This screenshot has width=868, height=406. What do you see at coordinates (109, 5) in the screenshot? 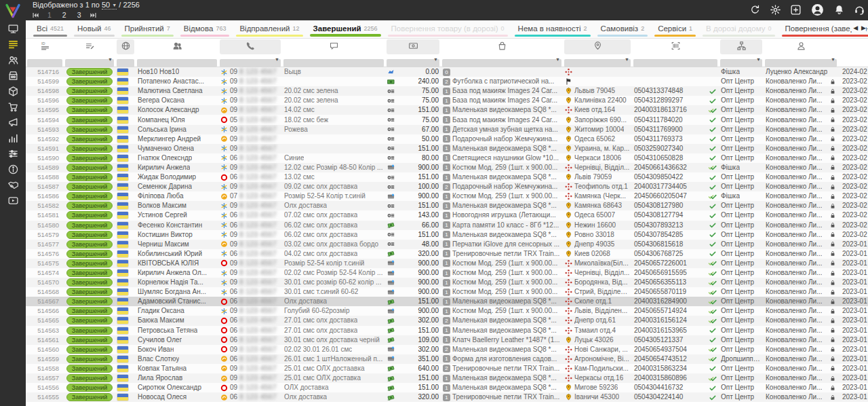
I see `page-size-dropdown: 50 ▼` at bounding box center [109, 5].